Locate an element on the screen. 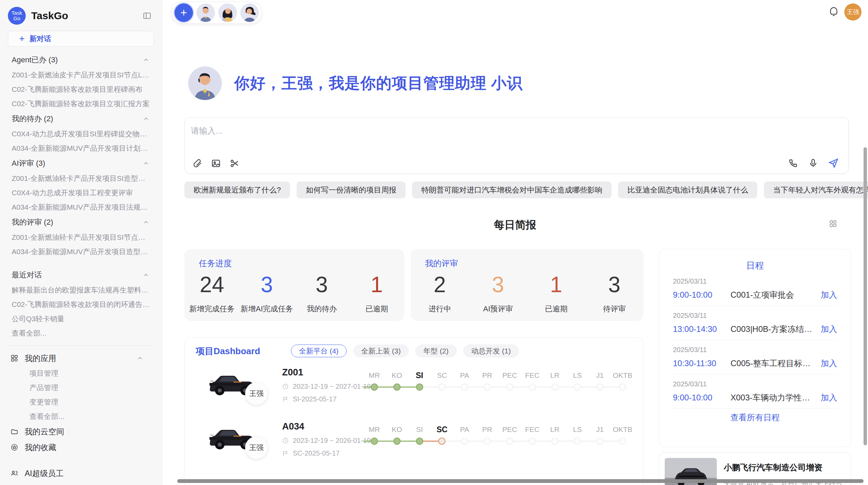 The height and width of the screenshot is (485, 868). milestone: J1 is located at coordinates (600, 435).